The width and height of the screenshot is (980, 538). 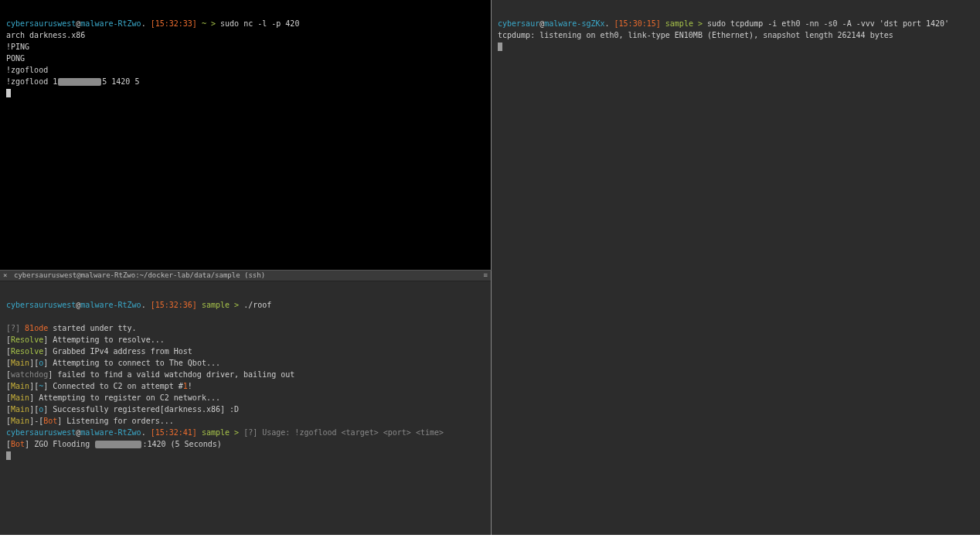 What do you see at coordinates (117, 351) in the screenshot?
I see `output-line: ] Grabbed IPv4 address from Host` at bounding box center [117, 351].